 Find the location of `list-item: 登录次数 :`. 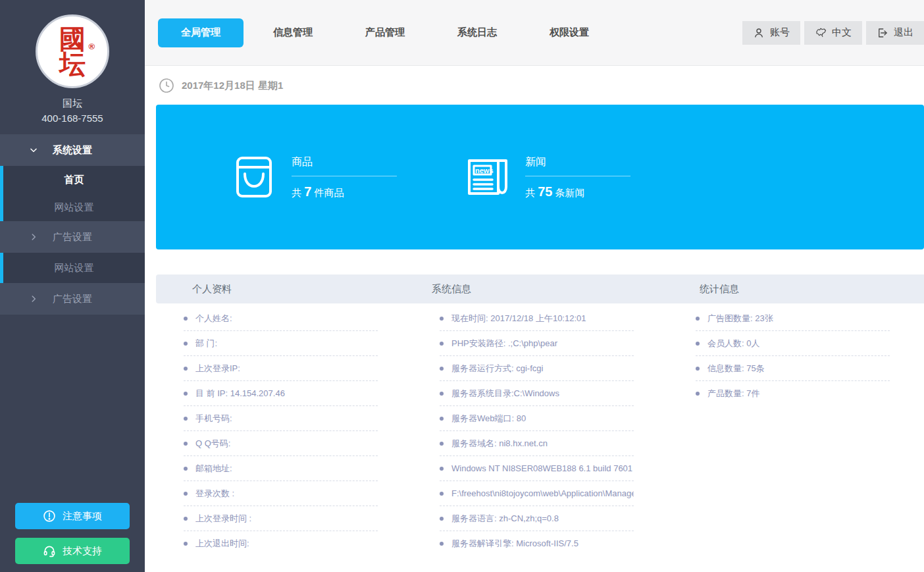

list-item: 登录次数 : is located at coordinates (280, 494).